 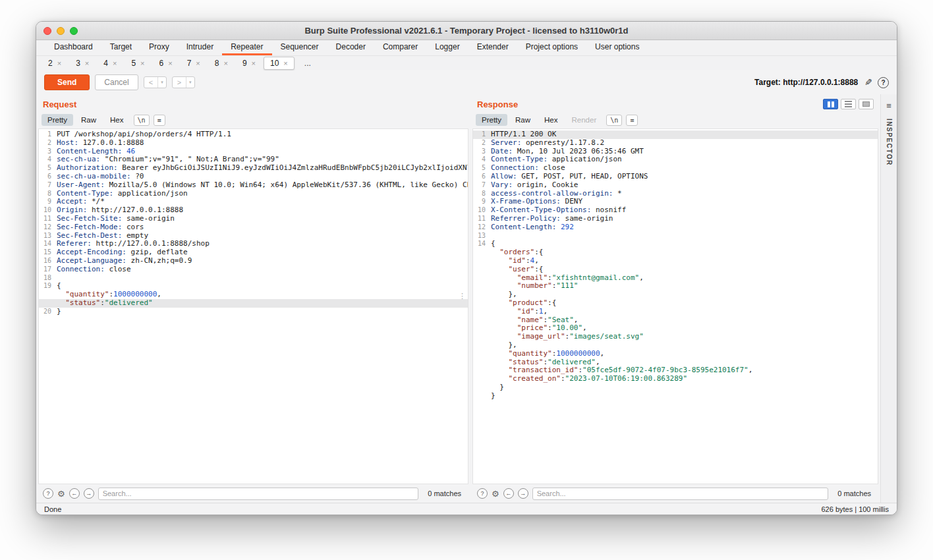 What do you see at coordinates (675, 169) in the screenshot?
I see `response-code-line: 5Connection: close` at bounding box center [675, 169].